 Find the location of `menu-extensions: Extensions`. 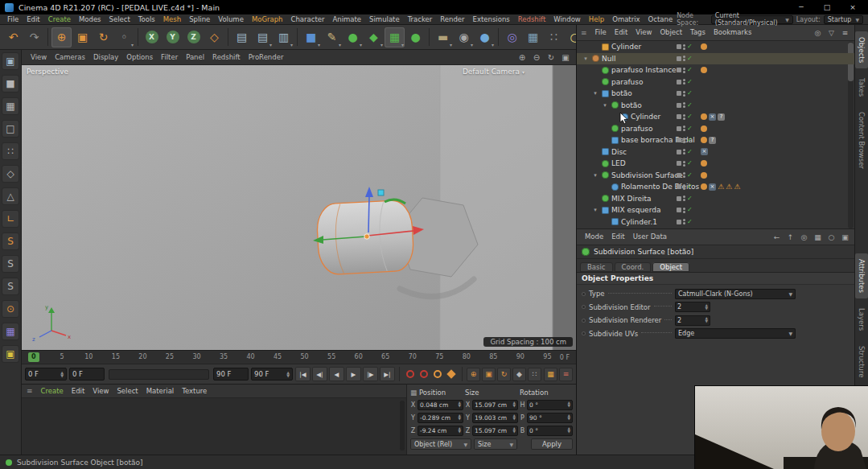

menu-extensions: Extensions is located at coordinates (492, 19).